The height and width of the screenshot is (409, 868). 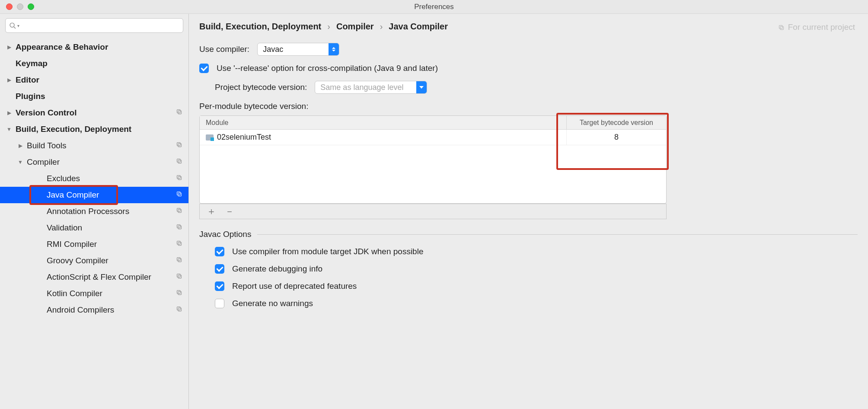 I want to click on javac-use-module-jdk-label: Use compiler from module target JDK when…, so click(x=328, y=252).